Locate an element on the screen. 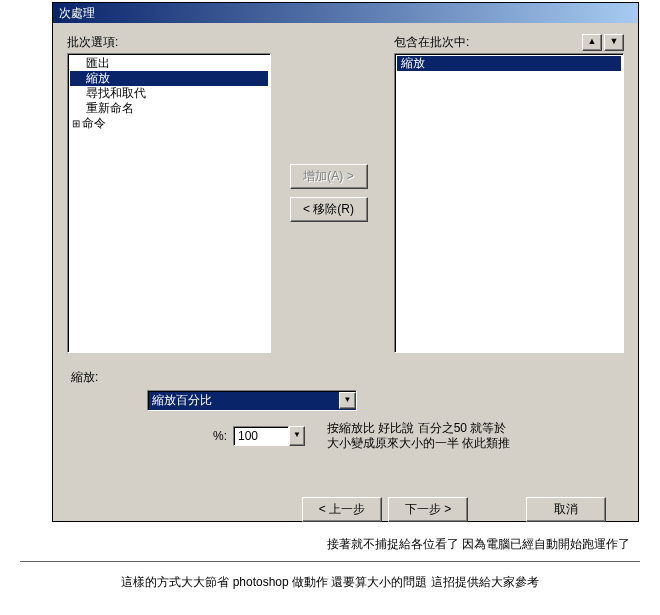 The height and width of the screenshot is (615, 660). option-item: 縮放 is located at coordinates (169, 78).